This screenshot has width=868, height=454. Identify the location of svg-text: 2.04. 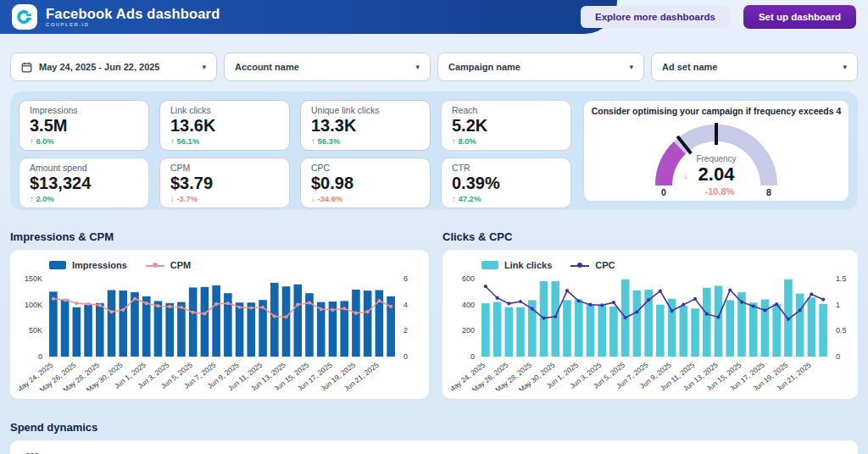
(717, 174).